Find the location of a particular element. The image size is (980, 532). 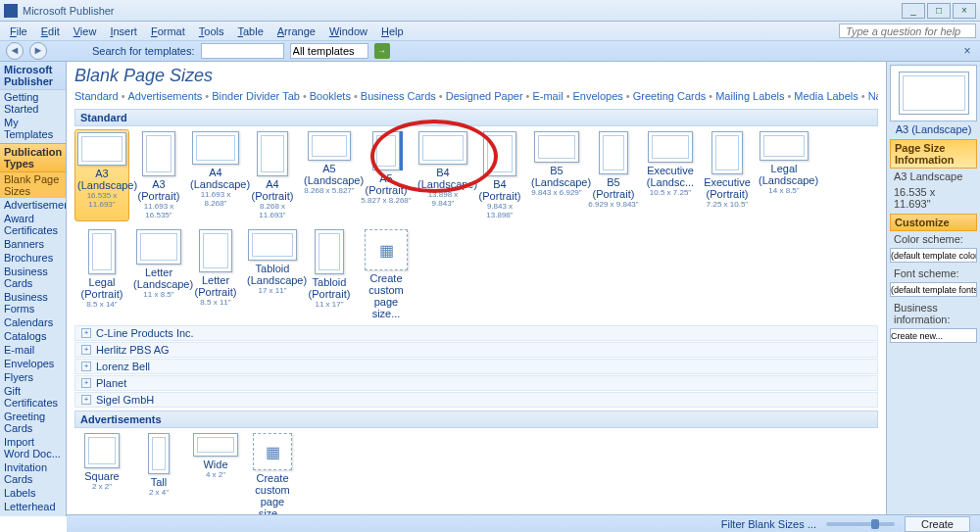

nav-item: Flyers is located at coordinates (33, 377).